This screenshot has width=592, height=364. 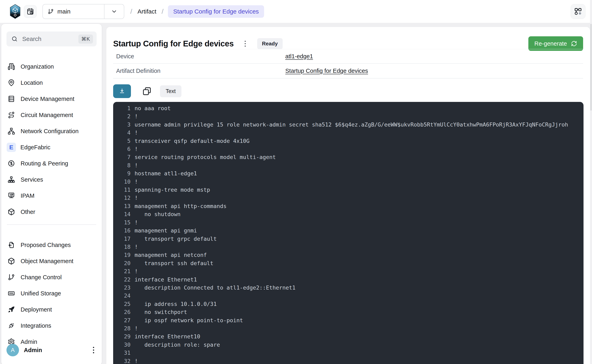 What do you see at coordinates (591, 182) in the screenshot?
I see `page-scrollbar` at bounding box center [591, 182].